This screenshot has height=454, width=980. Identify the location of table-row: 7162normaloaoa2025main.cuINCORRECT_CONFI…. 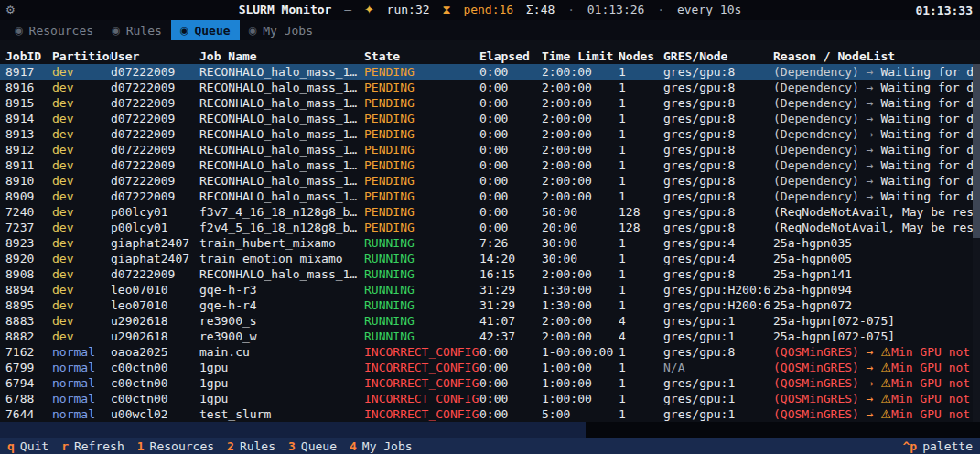
(487, 351).